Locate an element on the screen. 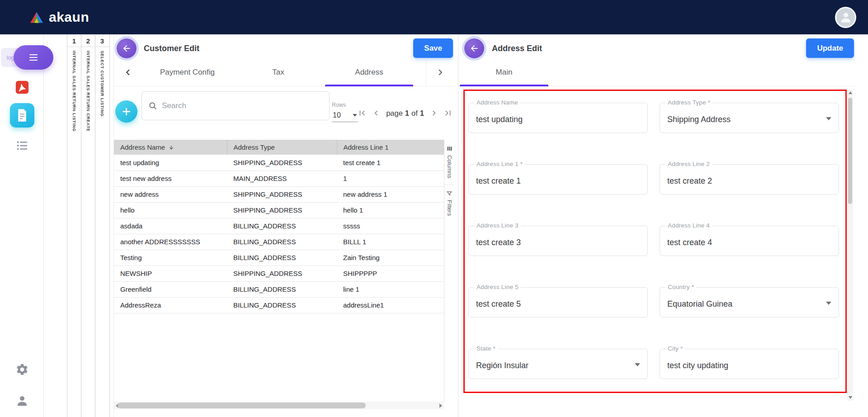  workflow-tab-3: 3SELECT CUSTOMER LISTING is located at coordinates (102, 226).